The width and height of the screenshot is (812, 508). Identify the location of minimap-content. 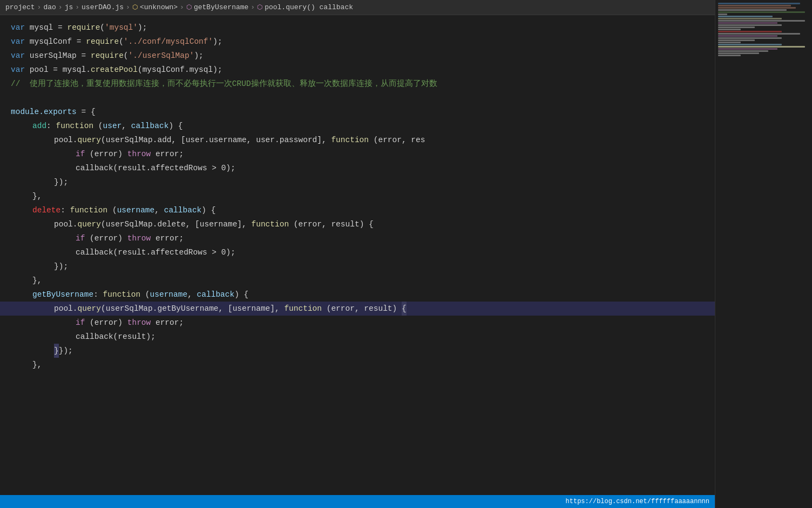
(763, 30).